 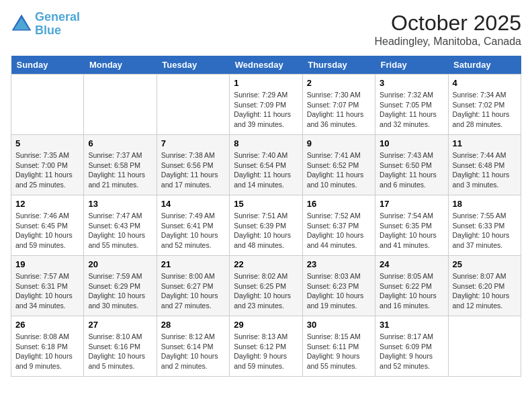 What do you see at coordinates (485, 171) in the screenshot?
I see `cell-info: Sunrise: 7:44 AMSunset: 6:48 PMDaylight:…` at bounding box center [485, 171].